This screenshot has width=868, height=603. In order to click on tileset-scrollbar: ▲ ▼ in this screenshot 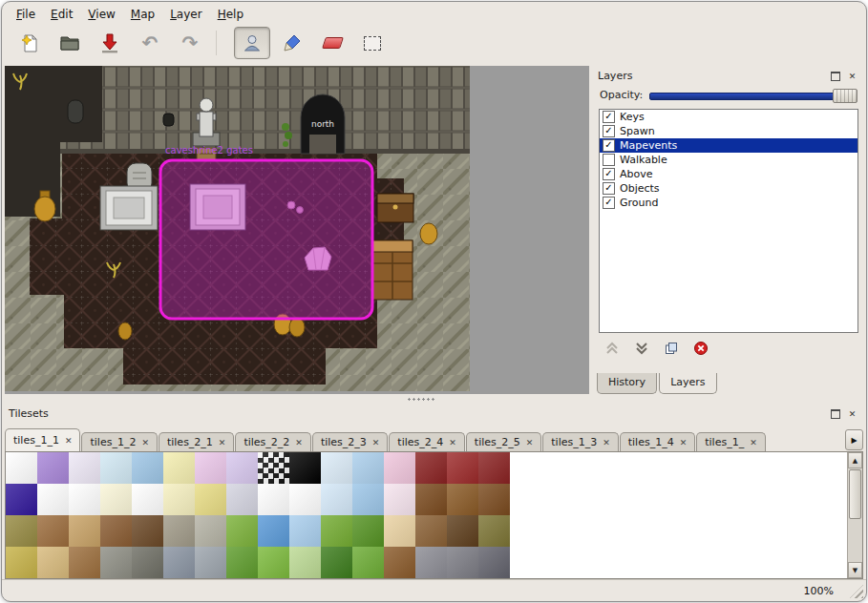, I will do `click(855, 515)`.